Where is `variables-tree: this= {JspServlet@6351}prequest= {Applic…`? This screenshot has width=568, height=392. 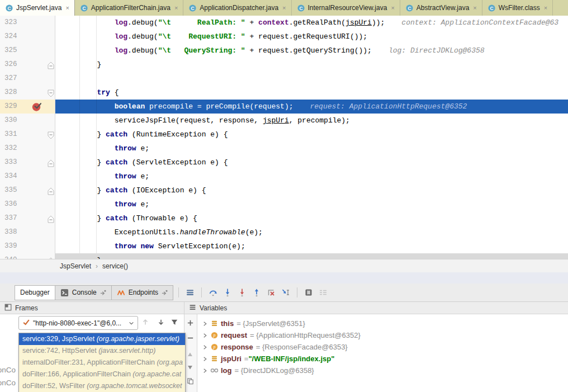 variables-tree: this= {JspServlet@6351}prequest= {Applic… is located at coordinates (383, 353).